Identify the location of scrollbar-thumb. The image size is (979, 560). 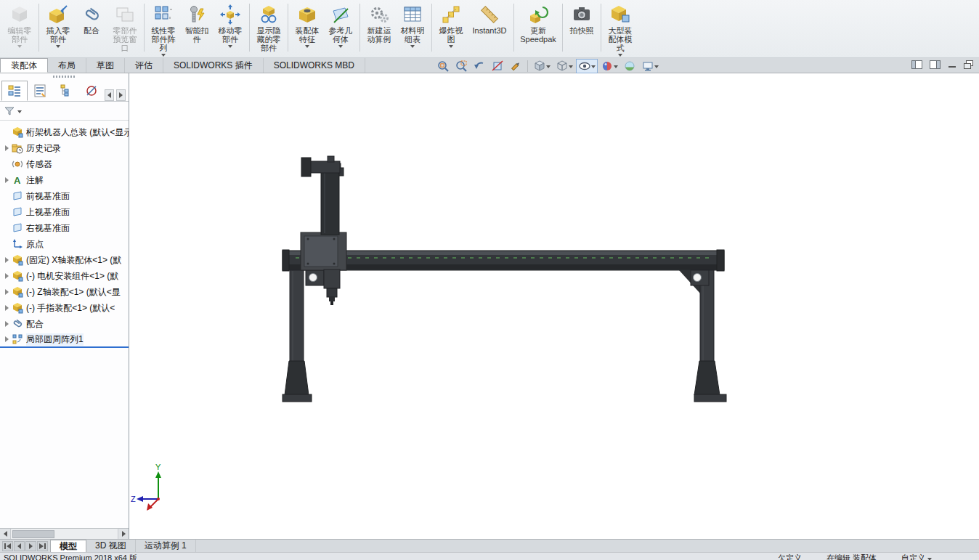
(33, 535).